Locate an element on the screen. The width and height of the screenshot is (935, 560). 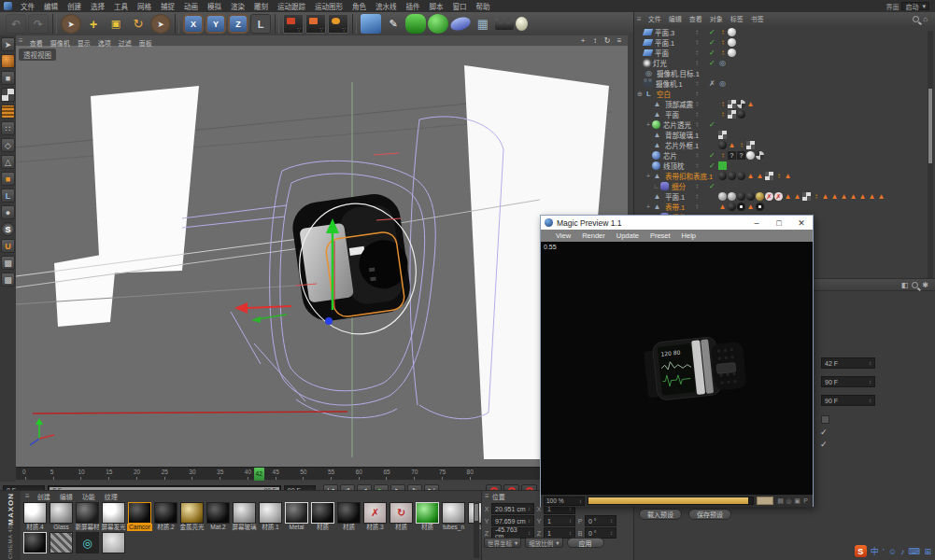
sogou-logo-icon: S is located at coordinates (861, 551).